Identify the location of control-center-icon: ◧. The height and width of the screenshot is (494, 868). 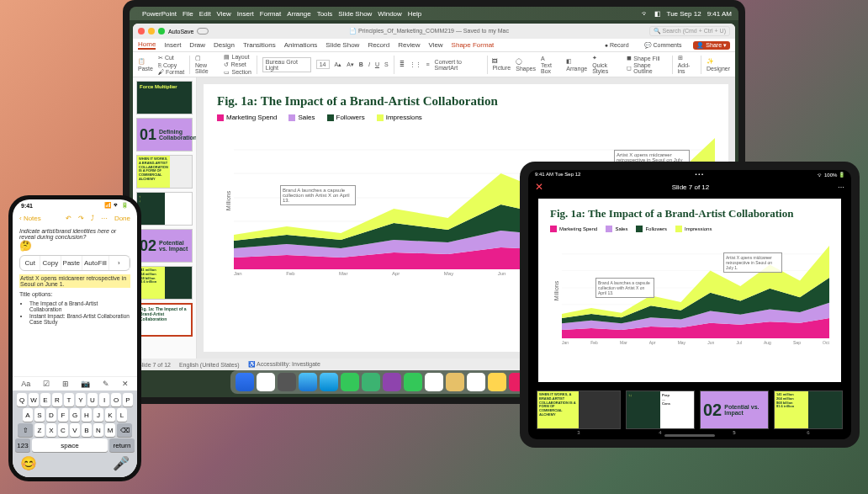
(658, 13).